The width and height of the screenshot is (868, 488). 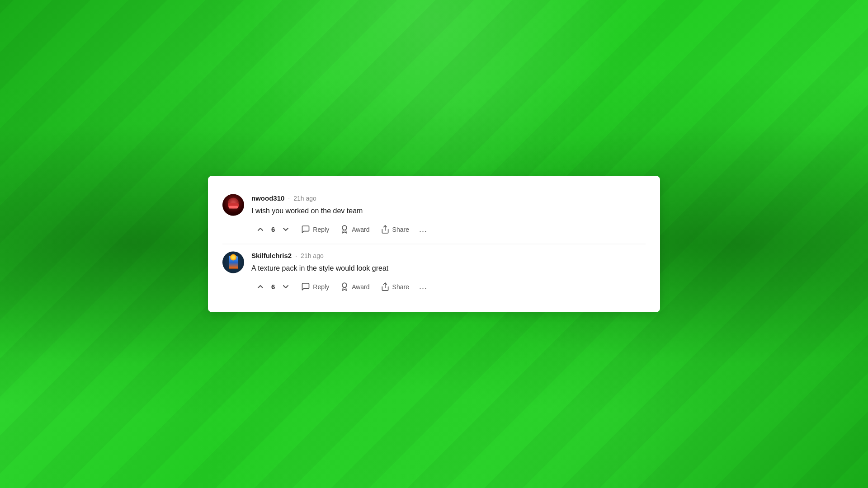 What do you see at coordinates (448, 273) in the screenshot?
I see `comment-body: Skilfulchris2 · 21h ago A texture pack i…` at bounding box center [448, 273].